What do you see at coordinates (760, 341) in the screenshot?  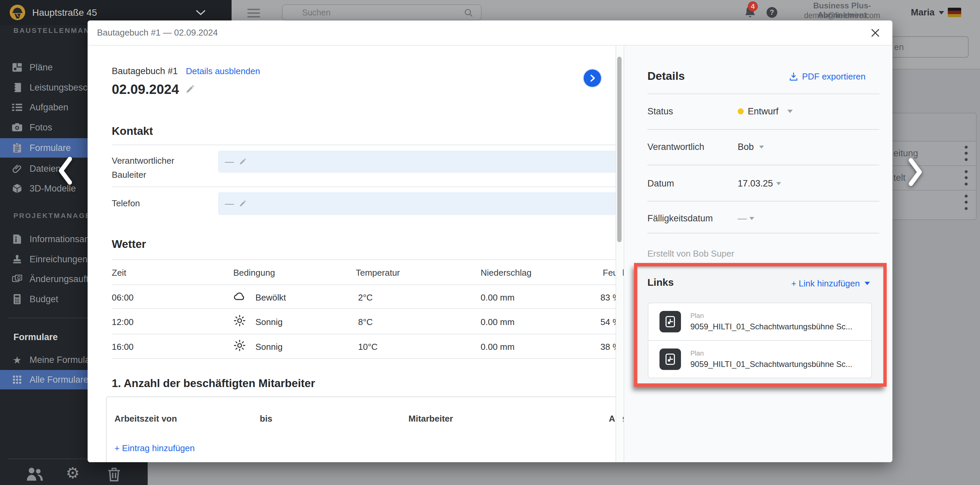 I see `link-list: Plan 9059_HILTI_01_Schachtwartungsbühne …` at bounding box center [760, 341].